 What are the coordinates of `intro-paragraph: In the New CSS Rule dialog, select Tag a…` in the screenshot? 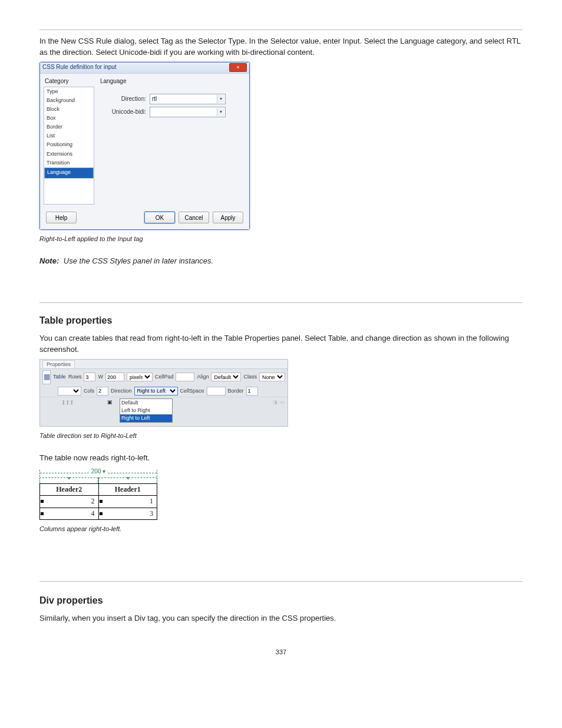 It's located at (281, 47).